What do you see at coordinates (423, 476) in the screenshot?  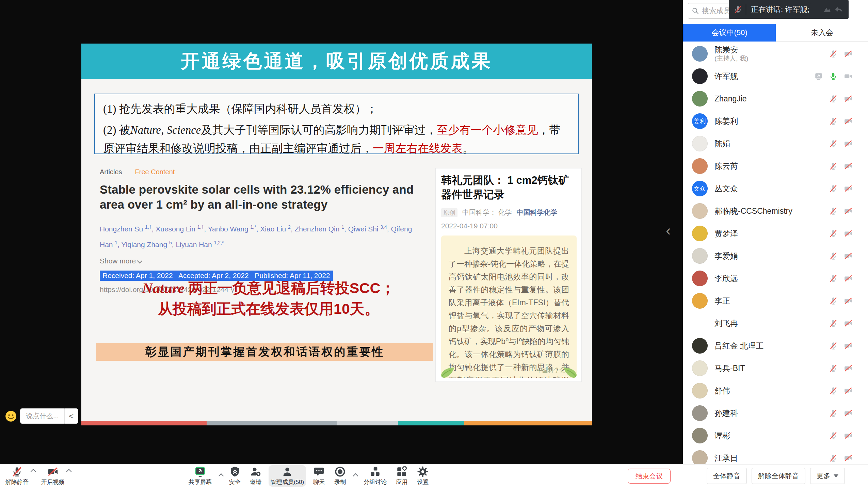 I see `settings-button: 设置` at bounding box center [423, 476].